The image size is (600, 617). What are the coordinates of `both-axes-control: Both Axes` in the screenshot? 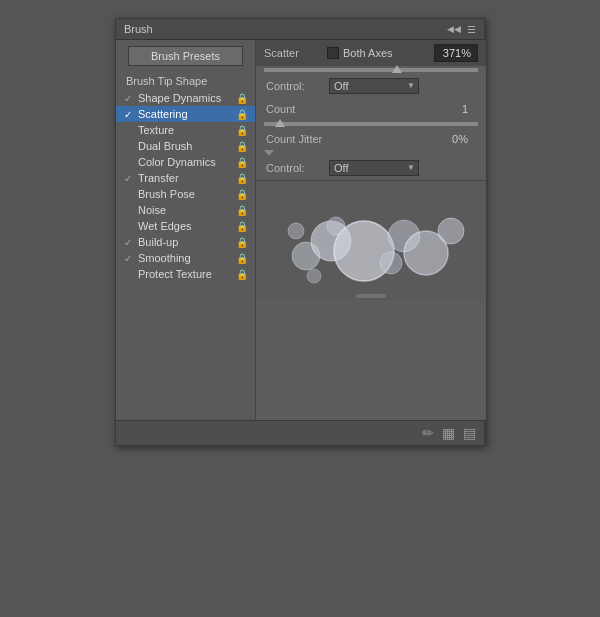 It's located at (360, 53).